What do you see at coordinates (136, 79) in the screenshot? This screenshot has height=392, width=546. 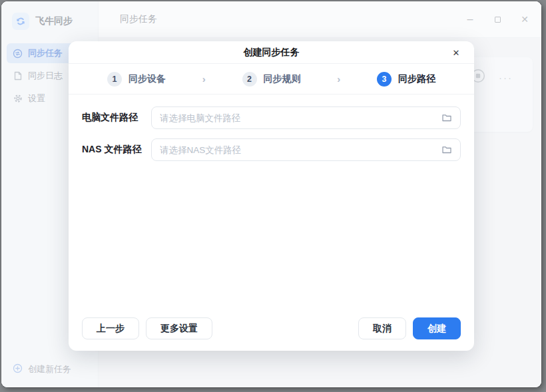 I see `step-sync-device: 1 同步设备` at bounding box center [136, 79].